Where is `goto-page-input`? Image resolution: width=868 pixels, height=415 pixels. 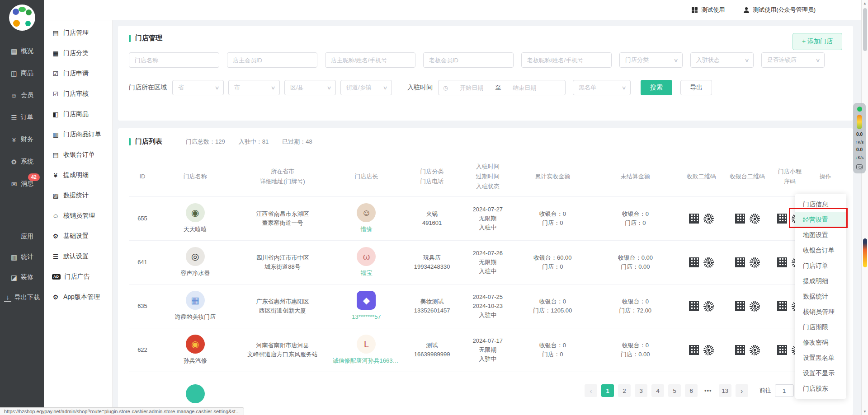
goto-page-input is located at coordinates (784, 391).